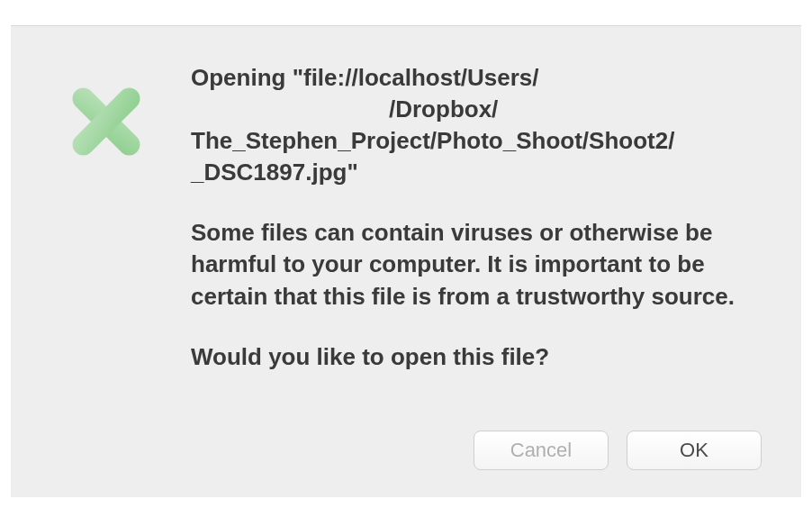 This screenshot has height=508, width=812. Describe the element at coordinates (443, 109) in the screenshot. I see `heading-line-2-suffix: /Dropbox/` at that location.